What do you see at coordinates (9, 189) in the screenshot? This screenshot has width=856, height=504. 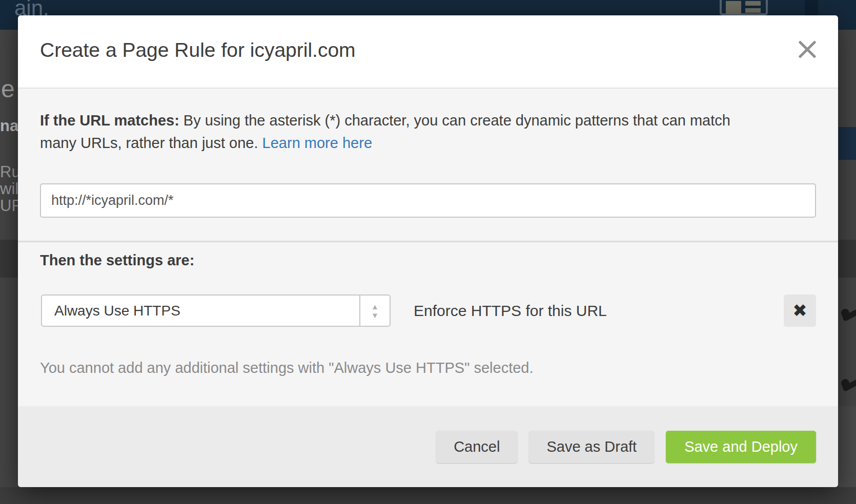 I see `bg-text-fragment: will` at bounding box center [9, 189].